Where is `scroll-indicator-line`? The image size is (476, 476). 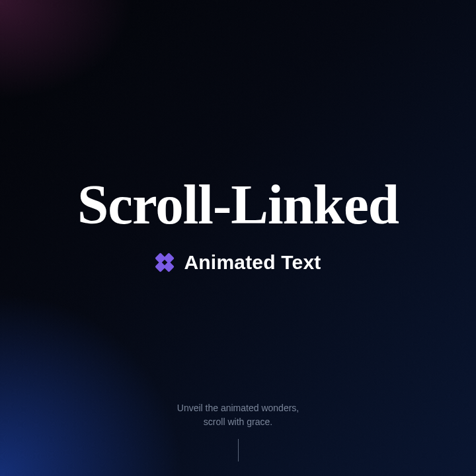 scroll-indicator-line is located at coordinates (238, 450).